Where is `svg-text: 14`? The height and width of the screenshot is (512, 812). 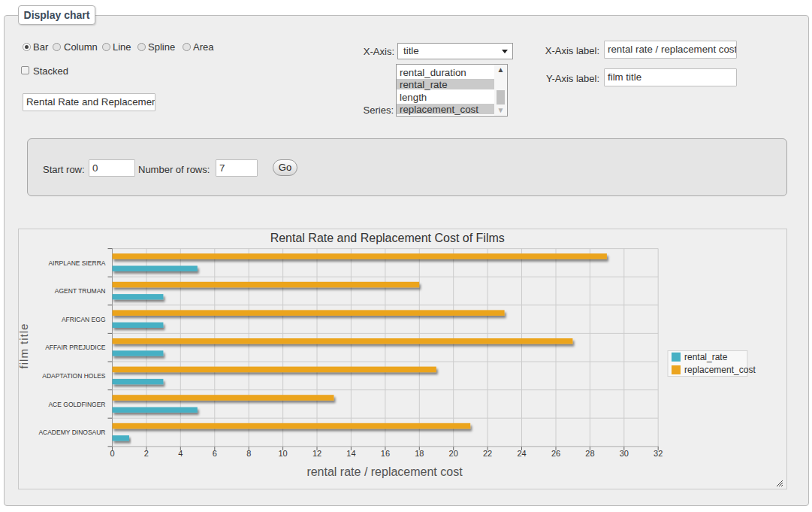 svg-text: 14 is located at coordinates (351, 453).